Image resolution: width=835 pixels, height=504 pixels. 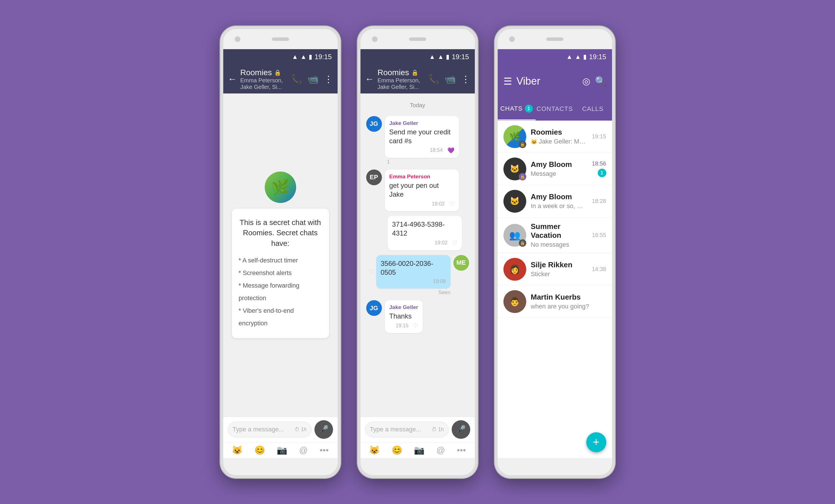 What do you see at coordinates (462, 450) in the screenshot?
I see `more-input-icon-2: •••` at bounding box center [462, 450].